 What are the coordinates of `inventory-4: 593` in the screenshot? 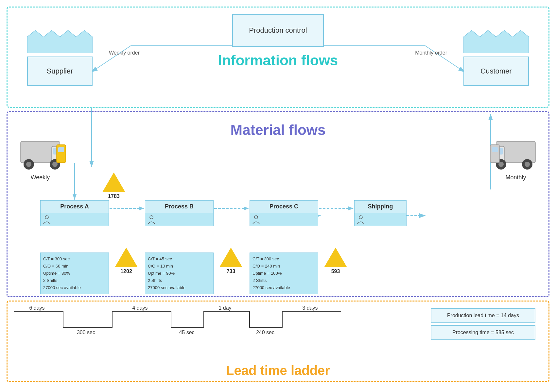 It's located at (336, 261).